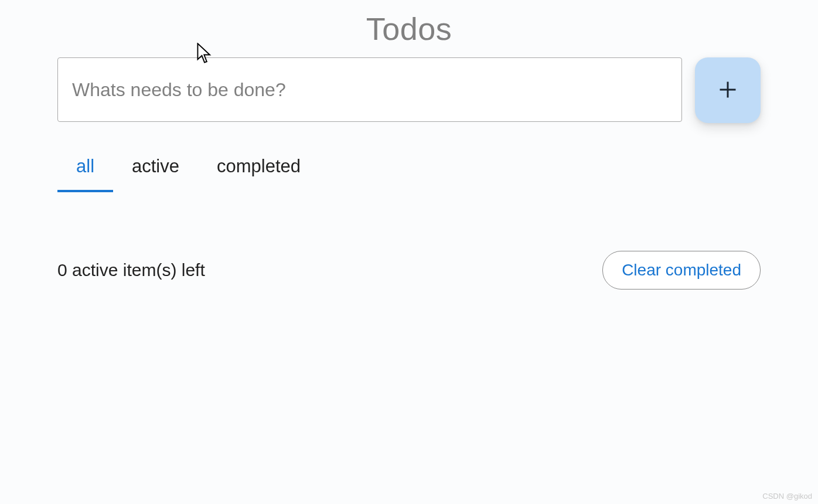 The height and width of the screenshot is (504, 818). What do you see at coordinates (728, 90) in the screenshot?
I see `add-button` at bounding box center [728, 90].